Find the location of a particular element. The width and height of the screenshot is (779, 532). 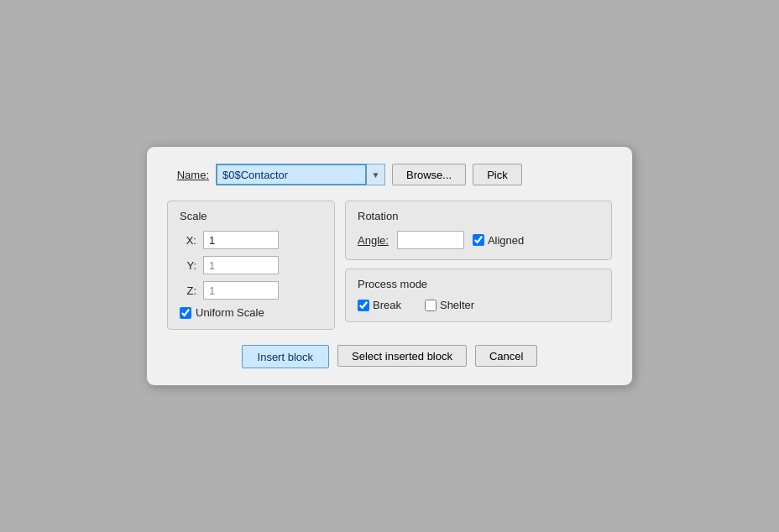

aligned-checkbox is located at coordinates (478, 240).